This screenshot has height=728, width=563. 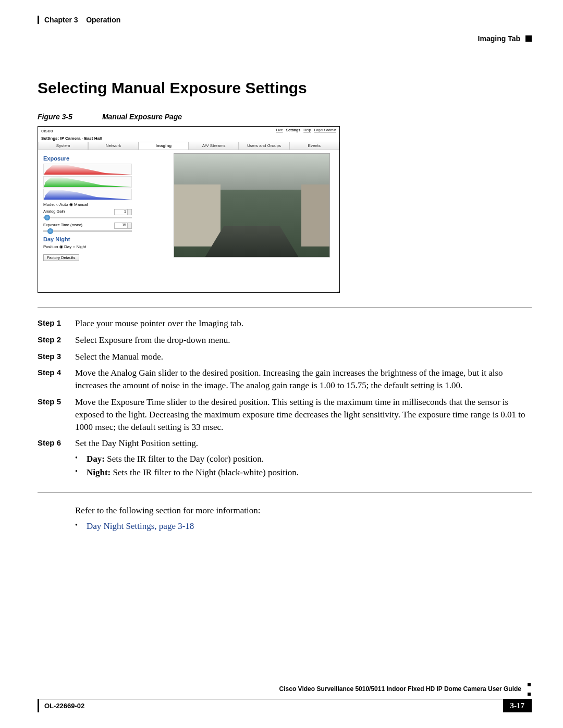 I want to click on tab-system: System, so click(x=63, y=146).